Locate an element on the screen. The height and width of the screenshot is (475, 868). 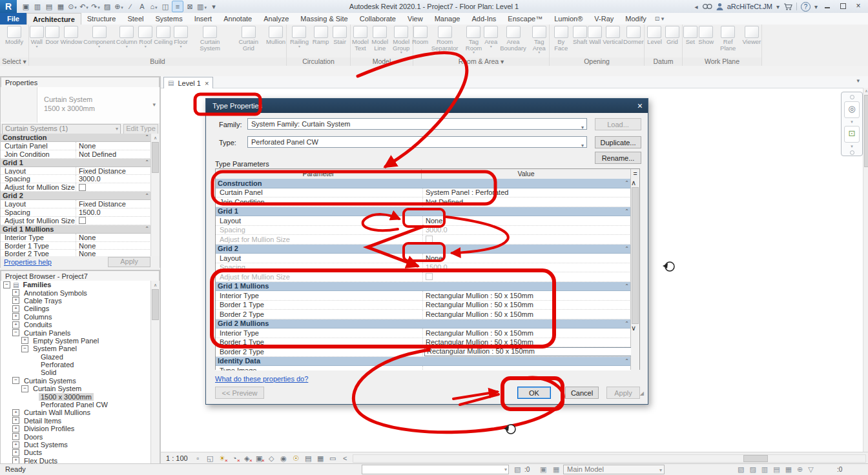
aligned-dimension-icon: ∕ is located at coordinates (130, 6).